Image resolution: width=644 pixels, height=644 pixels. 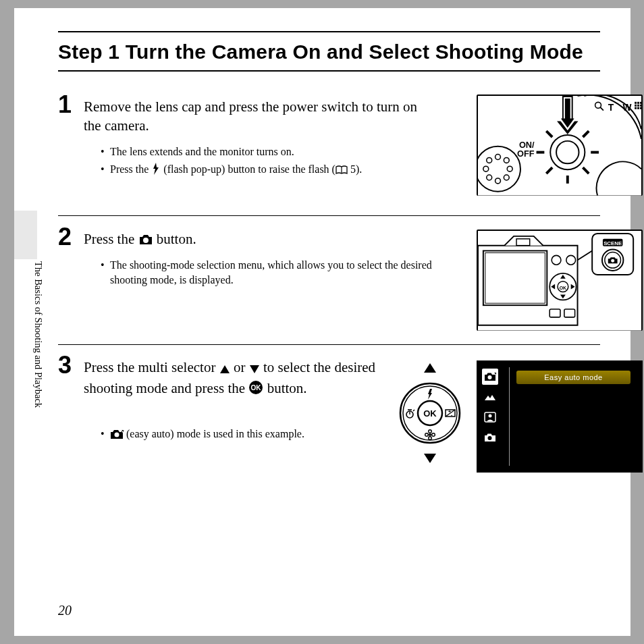 What do you see at coordinates (271, 273) in the screenshot?
I see `bullet-text: The shooting-mode selection menu, which …` at bounding box center [271, 273].